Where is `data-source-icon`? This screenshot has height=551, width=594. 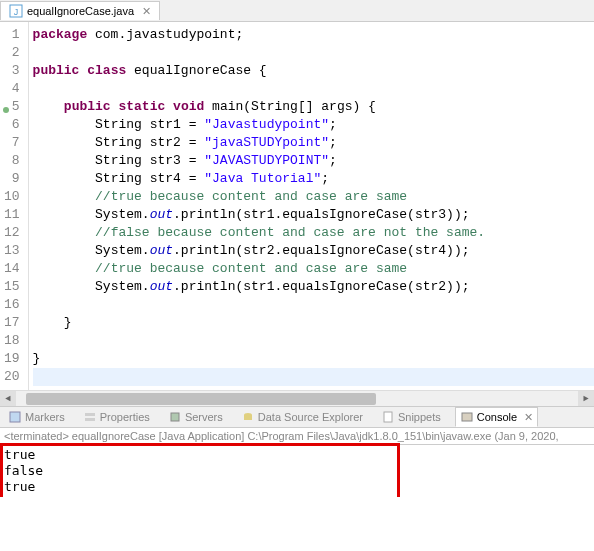
data-source-icon is located at coordinates (248, 417).